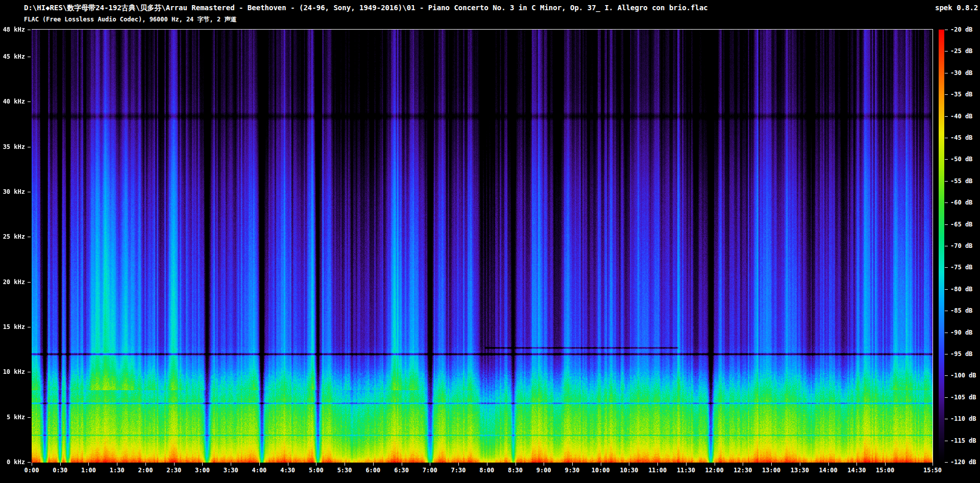  Describe the element at coordinates (962, 289) in the screenshot. I see `db-tick-label: -80 dB` at that location.